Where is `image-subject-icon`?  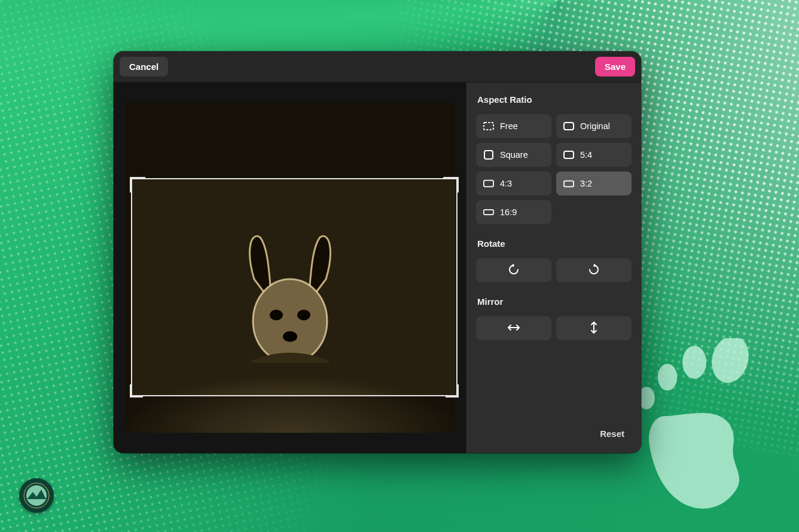
image-subject-icon is located at coordinates (290, 294).